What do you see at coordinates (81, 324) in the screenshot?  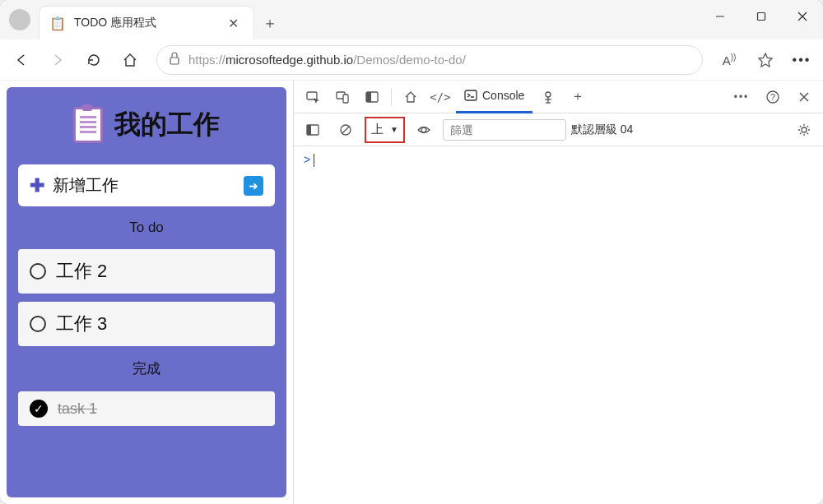 I see `task-label: 工作 3` at bounding box center [81, 324].